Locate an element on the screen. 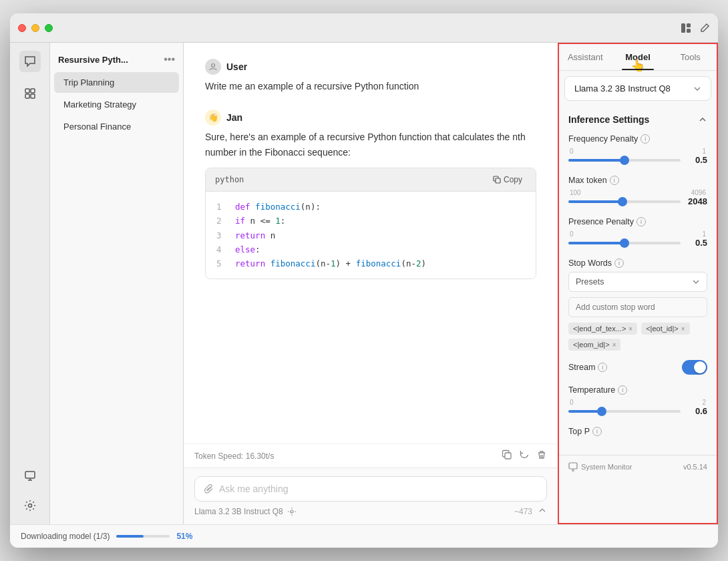  message-jan: 👋 Jan Sure, here's an example of a recur… is located at coordinates (371, 194).